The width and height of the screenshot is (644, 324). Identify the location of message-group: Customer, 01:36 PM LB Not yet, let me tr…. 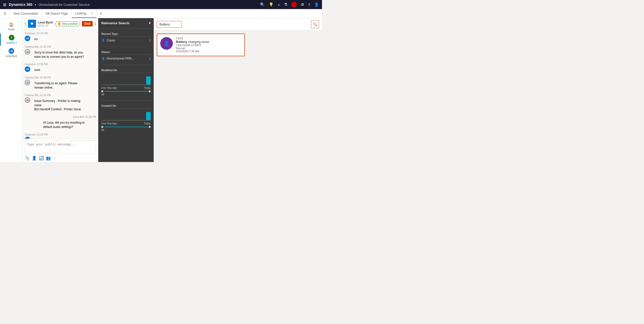
(60, 136).